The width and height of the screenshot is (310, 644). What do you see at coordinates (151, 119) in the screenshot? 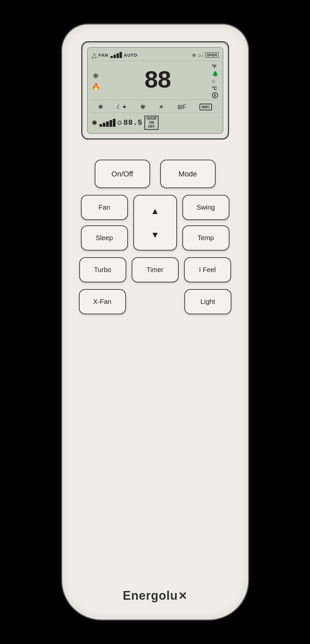
I see `hour-label: HOUR` at bounding box center [151, 119].